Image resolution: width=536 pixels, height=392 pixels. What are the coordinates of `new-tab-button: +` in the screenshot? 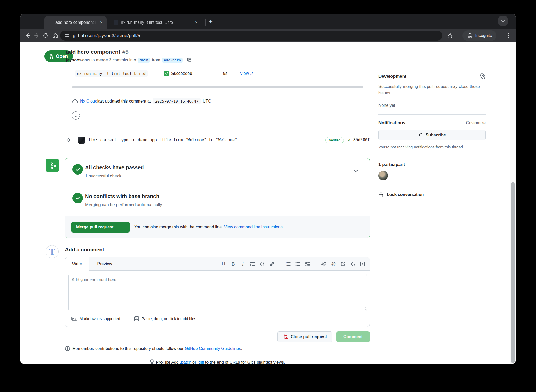 It's located at (211, 22).